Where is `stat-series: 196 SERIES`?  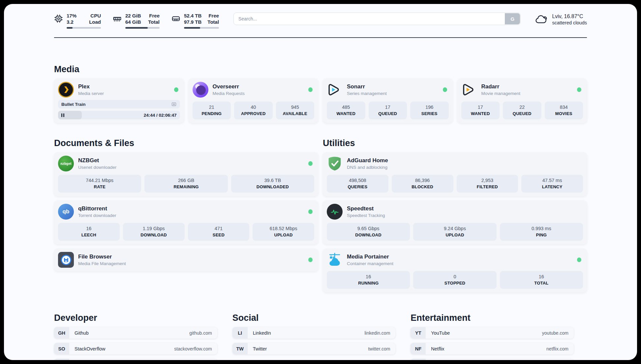 stat-series: 196 SERIES is located at coordinates (429, 110).